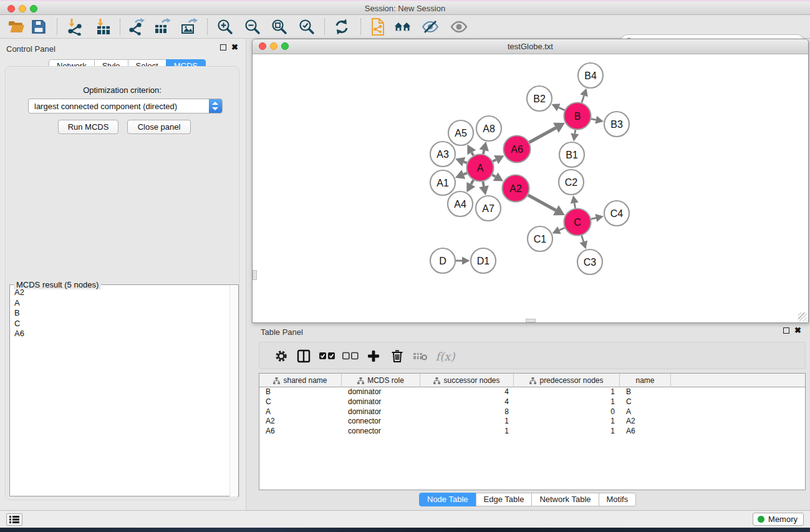 This screenshot has width=810, height=532. I want to click on add-column-plus-icon, so click(374, 356).